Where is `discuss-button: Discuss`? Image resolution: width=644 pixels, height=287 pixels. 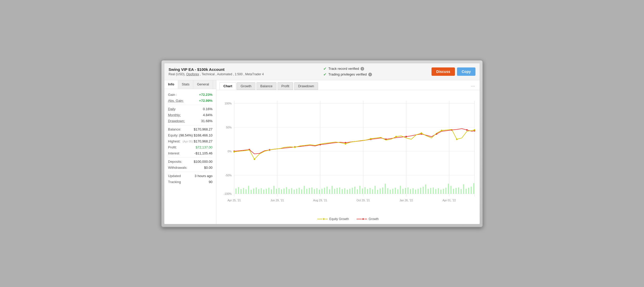
discuss-button: Discuss is located at coordinates (443, 72).